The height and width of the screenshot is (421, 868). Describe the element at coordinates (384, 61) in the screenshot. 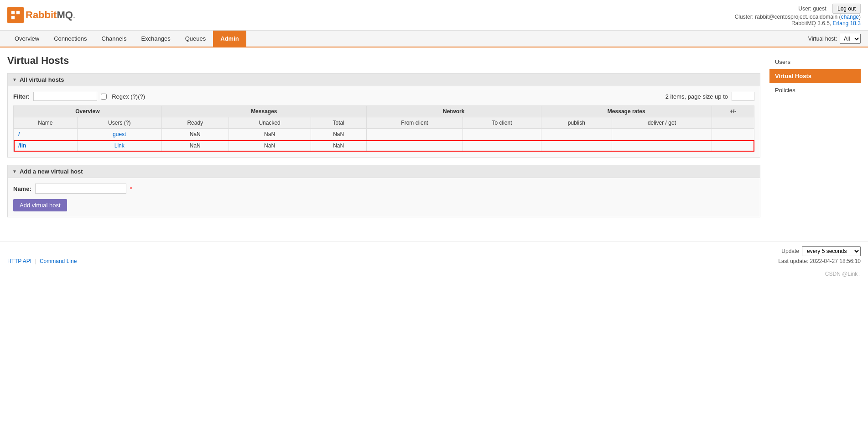

I see `page-title: Virtual Hosts` at that location.